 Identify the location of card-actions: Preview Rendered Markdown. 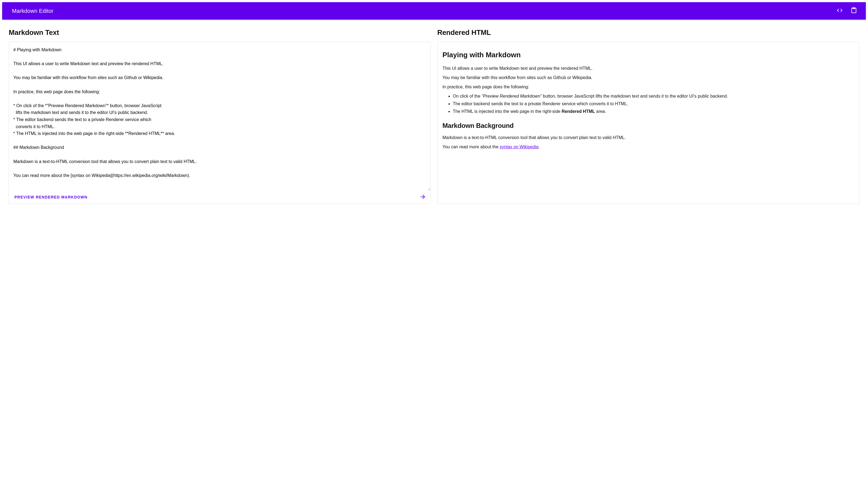
(220, 197).